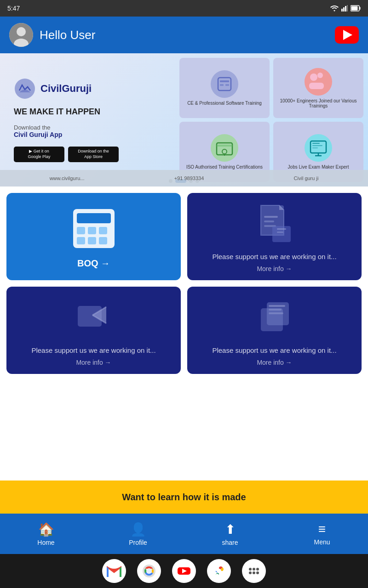 Image resolution: width=368 pixels, height=588 pixels. What do you see at coordinates (184, 35) in the screenshot?
I see `app-header: Hello User` at bounding box center [184, 35].